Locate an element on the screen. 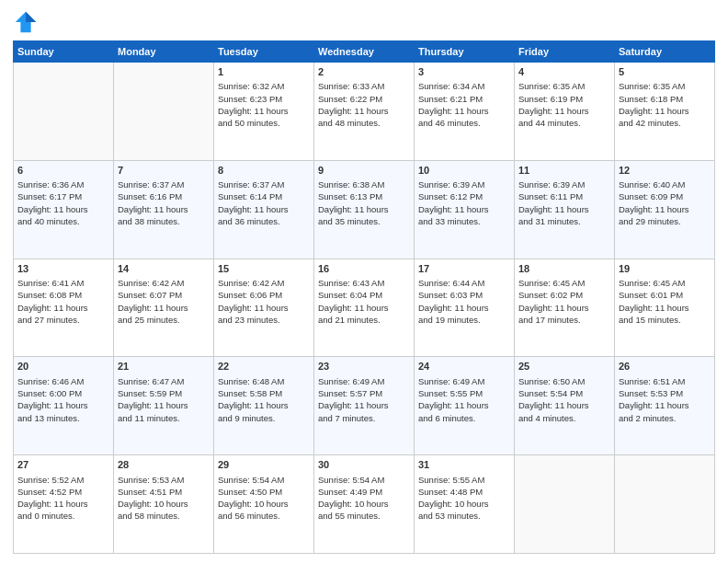  cell-line: Sunset: 6:13 PM is located at coordinates (364, 197).